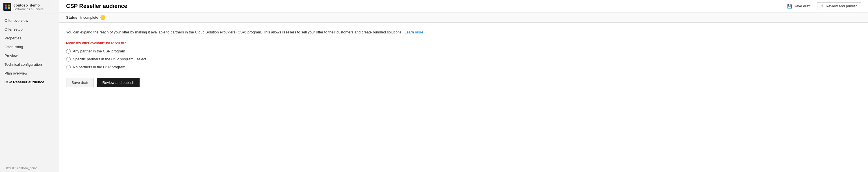  I want to click on top-bar: CSP Reseller audience 💾 Save draft ⇧ Rev…, so click(464, 6).